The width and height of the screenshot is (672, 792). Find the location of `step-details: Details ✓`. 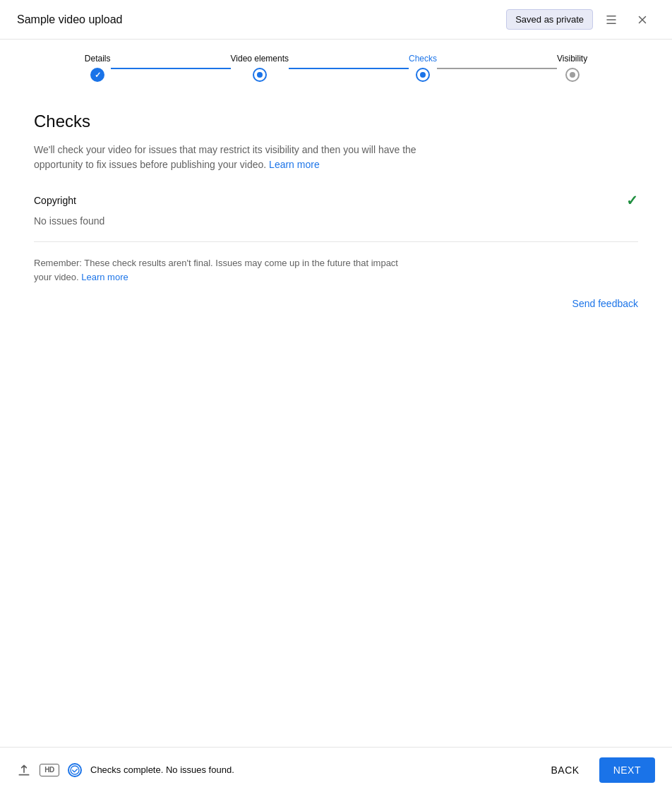

step-details: Details ✓ is located at coordinates (97, 68).